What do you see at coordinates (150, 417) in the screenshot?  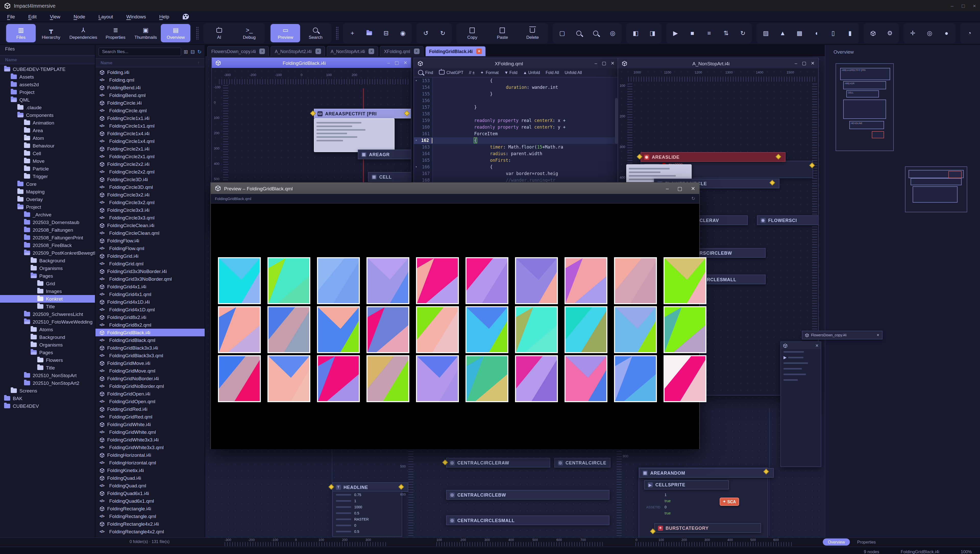 I see `file-item: </>FoldingGridRed.qml` at bounding box center [150, 417].